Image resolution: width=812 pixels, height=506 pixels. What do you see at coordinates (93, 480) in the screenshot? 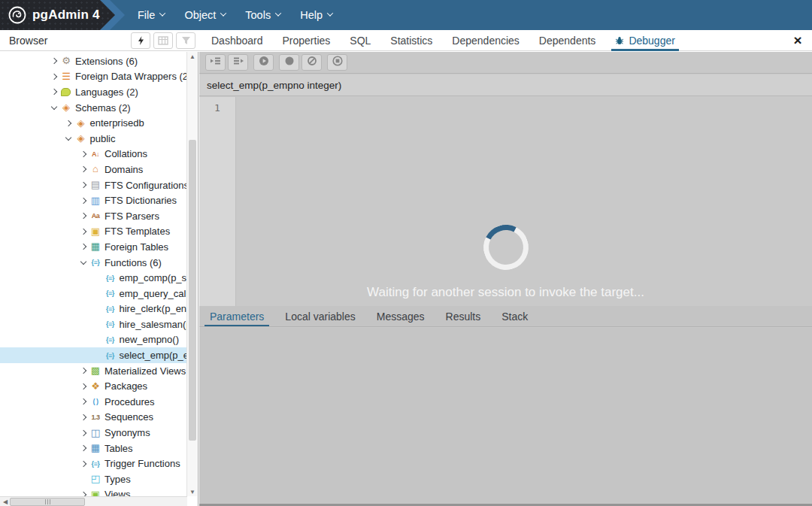
I see `tree-item-types: ◰Types` at bounding box center [93, 480].